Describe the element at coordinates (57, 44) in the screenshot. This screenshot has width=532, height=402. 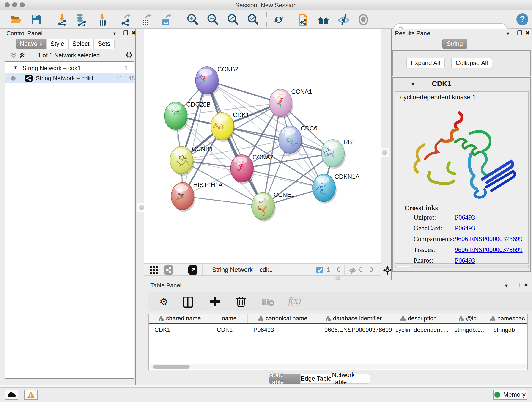
I see `tab-style: Style` at that location.